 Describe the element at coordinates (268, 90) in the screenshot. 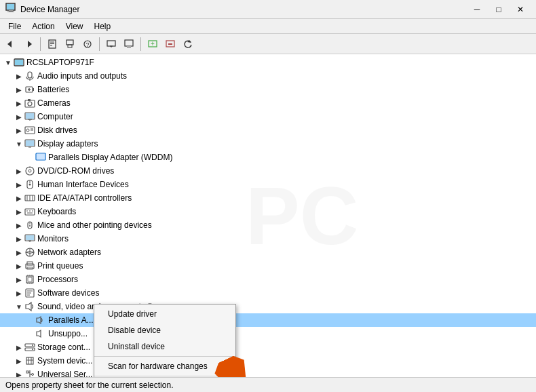

I see `tree-batteries: ▶ Batteries` at that location.